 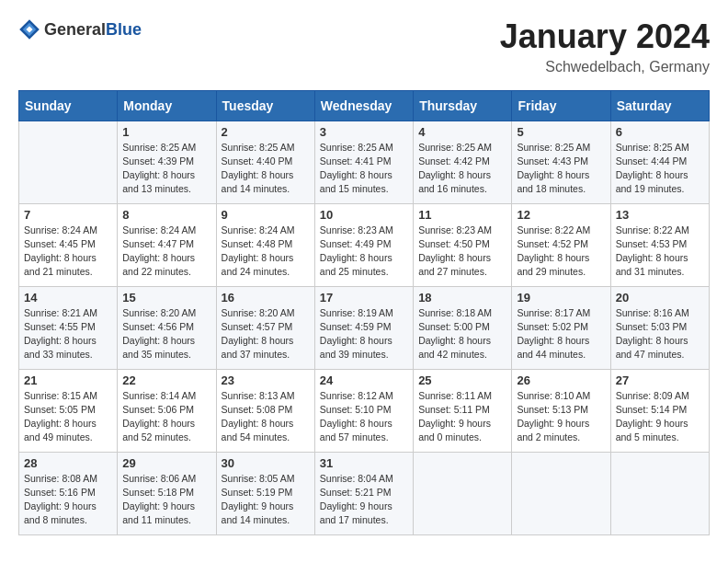 What do you see at coordinates (166, 500) in the screenshot?
I see `day-info: Sunrise: 8:06 AM Sunset: 5:18 PM Dayligh…` at bounding box center [166, 500].